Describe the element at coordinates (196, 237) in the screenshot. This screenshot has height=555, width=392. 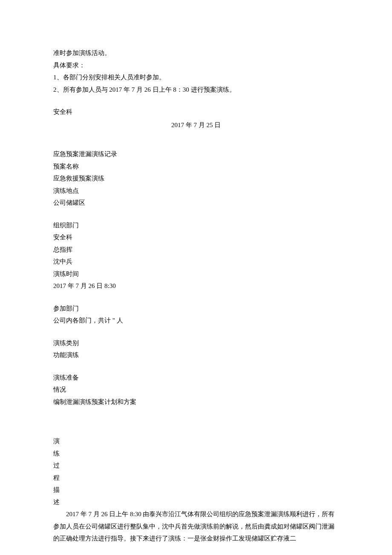
I see `org-dept: 安全科` at that location.